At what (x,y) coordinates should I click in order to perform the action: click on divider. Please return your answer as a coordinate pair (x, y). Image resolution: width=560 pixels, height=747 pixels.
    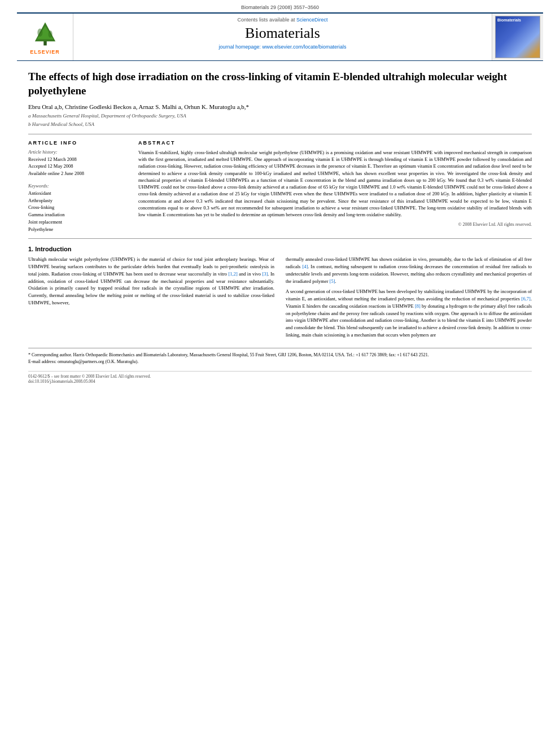
    Looking at the image, I should click on (280, 134).